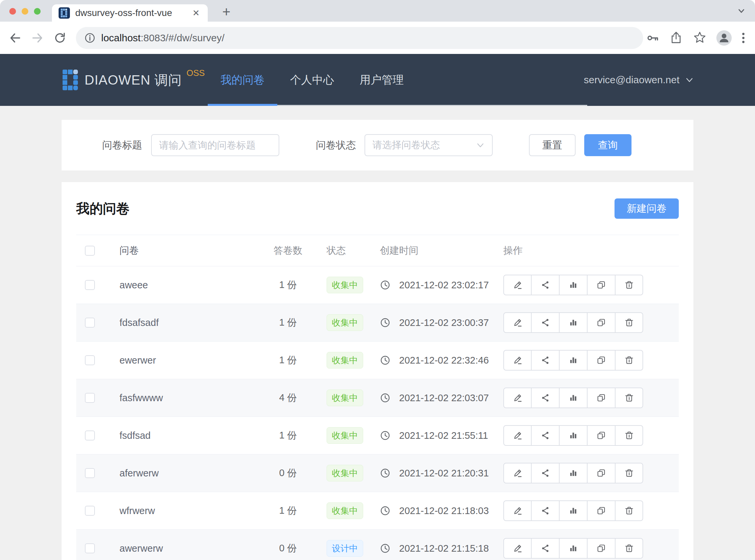  I want to click on minimize-window-button, so click(25, 12).